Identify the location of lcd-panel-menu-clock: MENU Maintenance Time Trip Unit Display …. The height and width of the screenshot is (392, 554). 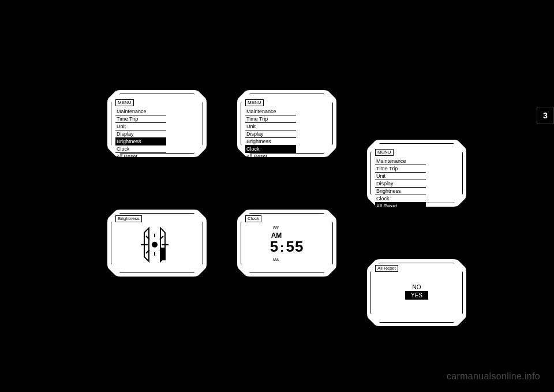
(287, 124).